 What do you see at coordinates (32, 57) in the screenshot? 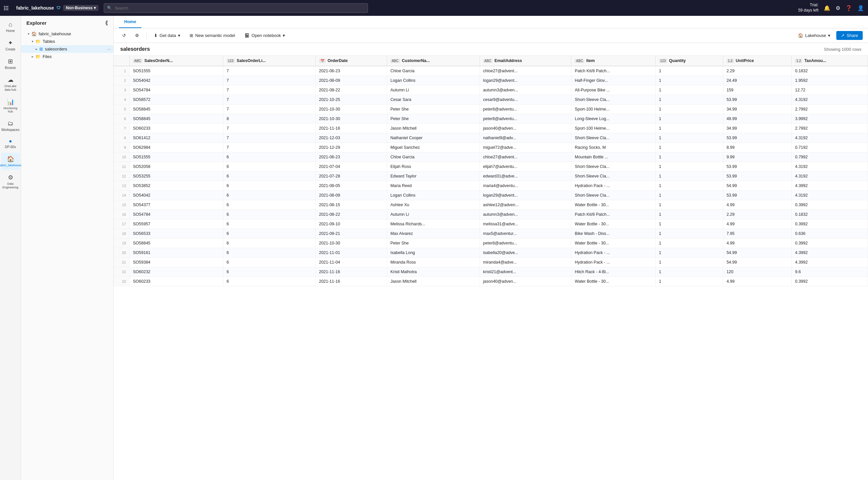
I see `chevron-right-icon: ▸` at bounding box center [32, 57].